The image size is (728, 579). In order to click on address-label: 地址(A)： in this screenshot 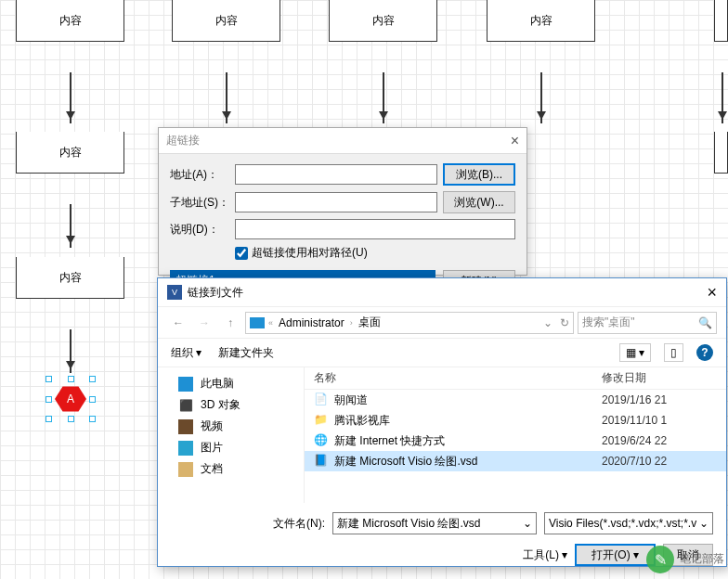, I will do `click(200, 174)`.